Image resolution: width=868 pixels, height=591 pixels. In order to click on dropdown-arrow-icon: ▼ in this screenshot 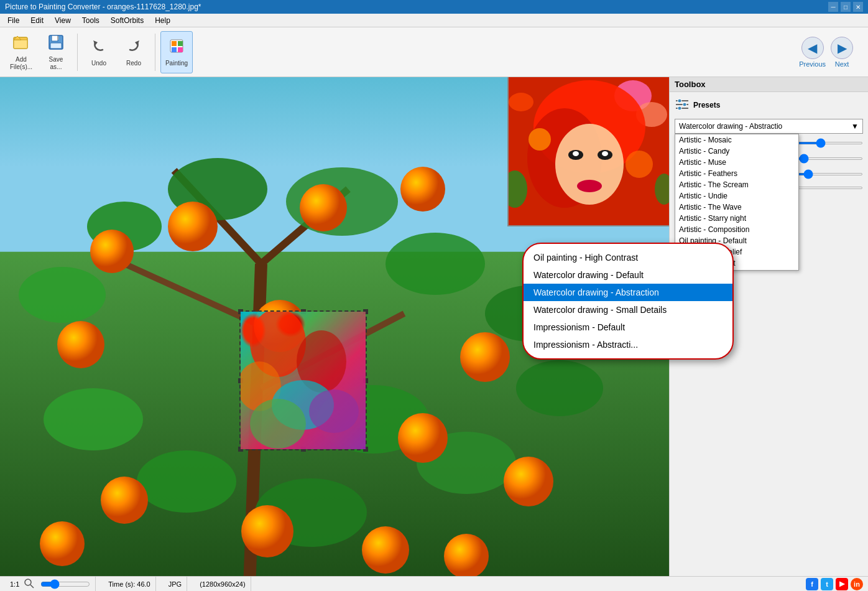, I will do `click(855, 126)`.